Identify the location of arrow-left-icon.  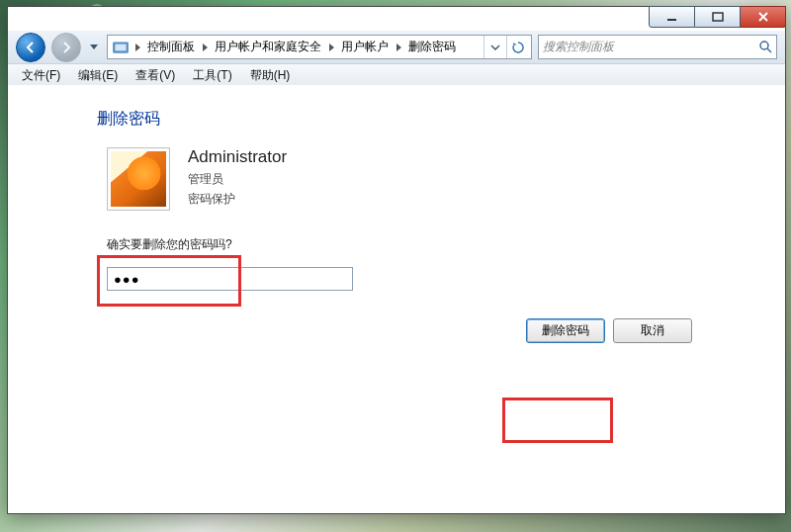
(31, 47).